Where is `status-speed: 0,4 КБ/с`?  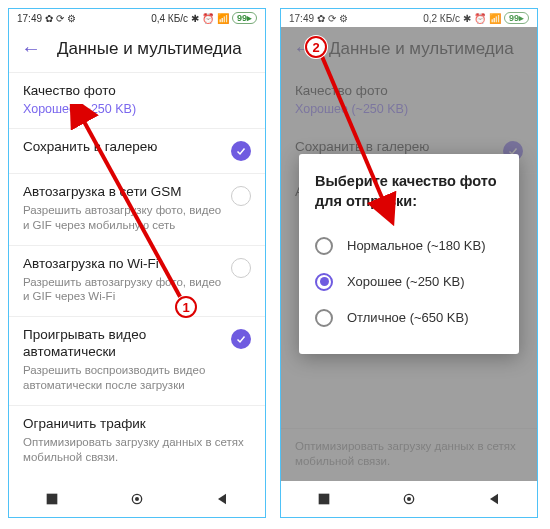
status-speed: 0,4 КБ/с is located at coordinates (170, 18).